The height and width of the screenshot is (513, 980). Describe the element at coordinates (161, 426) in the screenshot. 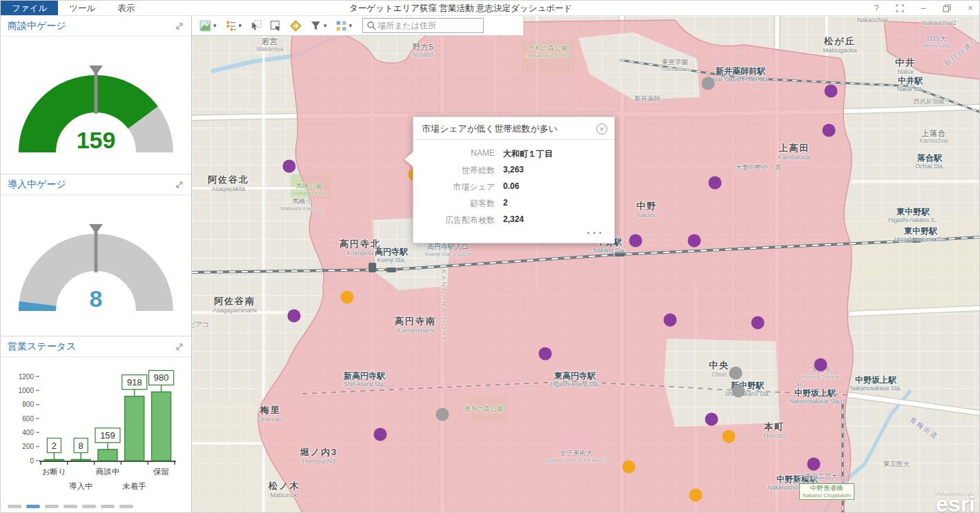

I see `bar-保留` at that location.